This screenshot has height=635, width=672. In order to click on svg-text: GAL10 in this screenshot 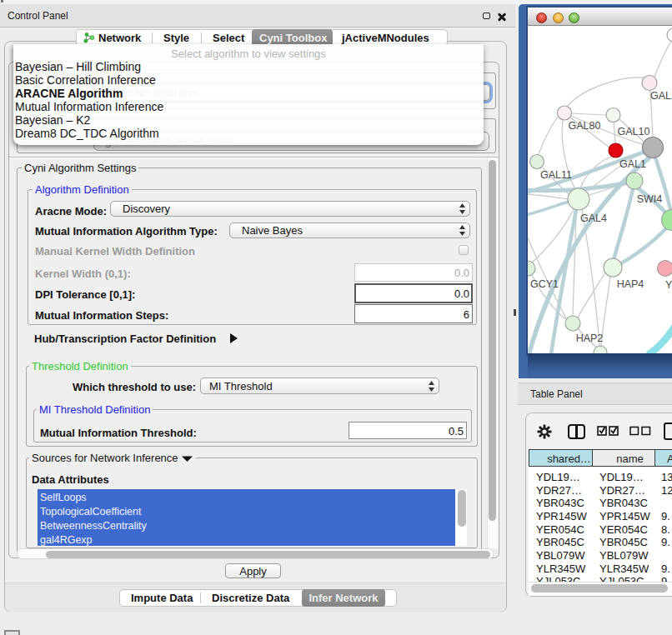, I will do `click(634, 132)`.